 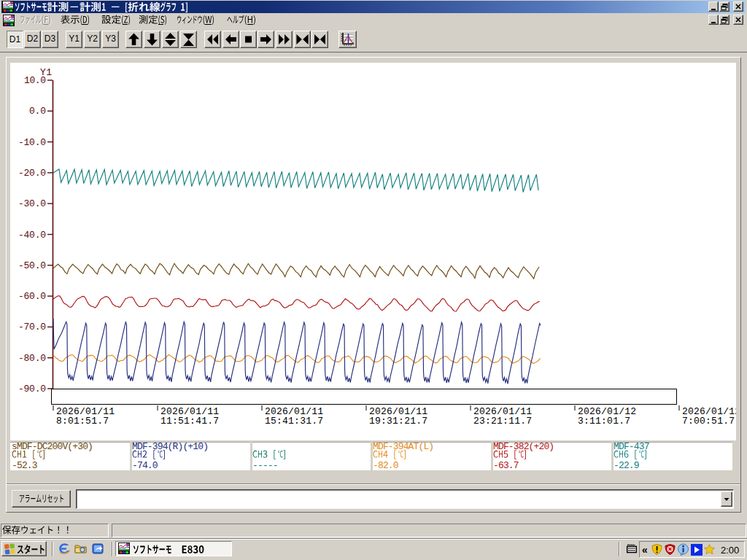 What do you see at coordinates (32, 204) in the screenshot?
I see `svg-text: -30.0` at bounding box center [32, 204].